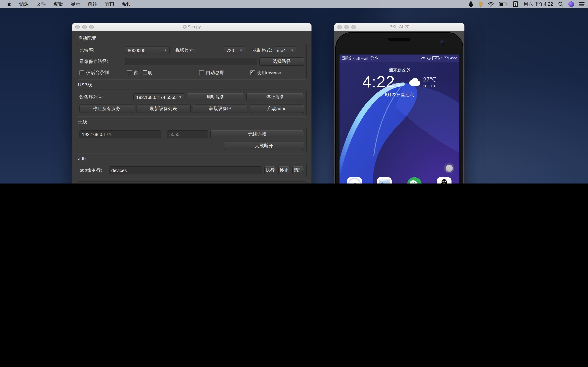 The width and height of the screenshot is (588, 367). What do you see at coordinates (41, 4) in the screenshot?
I see `menu-file: 文件` at bounding box center [41, 4].